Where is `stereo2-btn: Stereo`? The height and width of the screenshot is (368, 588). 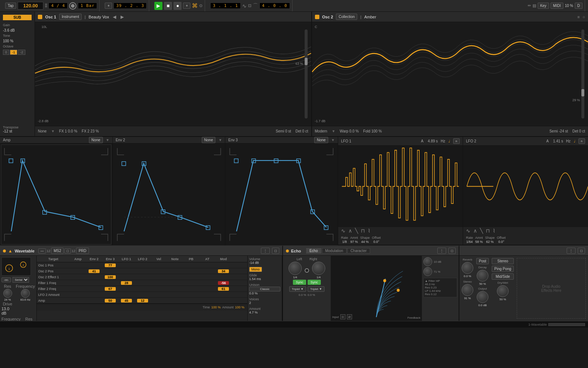
stereo2-btn: Stereo is located at coordinates (503, 261).